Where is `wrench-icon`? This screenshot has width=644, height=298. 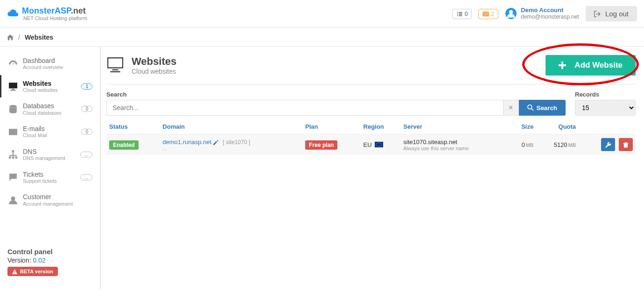
wrench-icon is located at coordinates (609, 145).